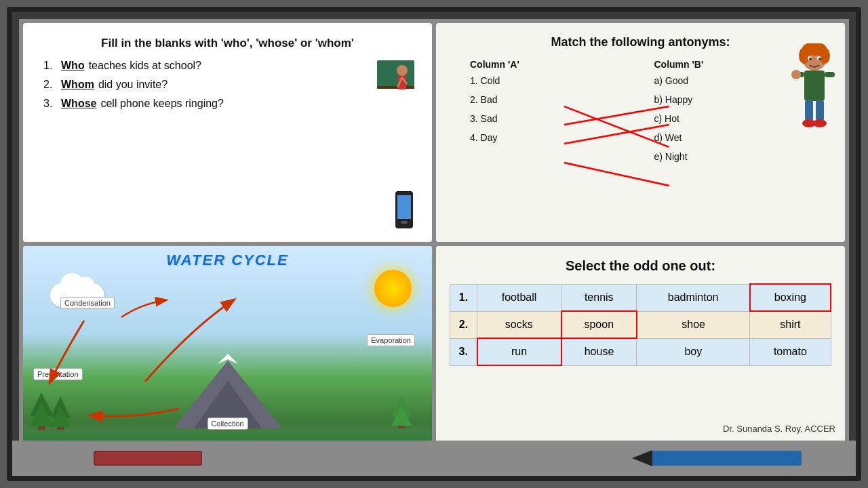  I want to click on collection-label: Collection, so click(227, 424).